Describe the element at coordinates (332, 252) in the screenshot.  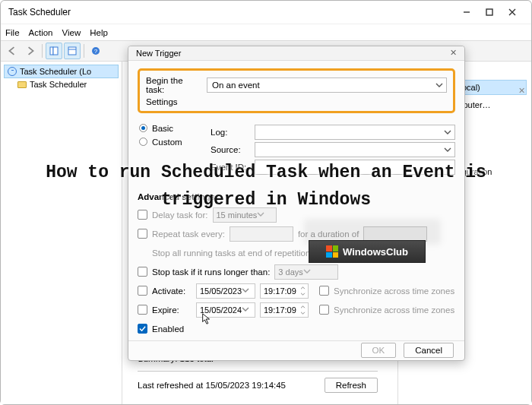
I see `windows-flag-icon` at that location.